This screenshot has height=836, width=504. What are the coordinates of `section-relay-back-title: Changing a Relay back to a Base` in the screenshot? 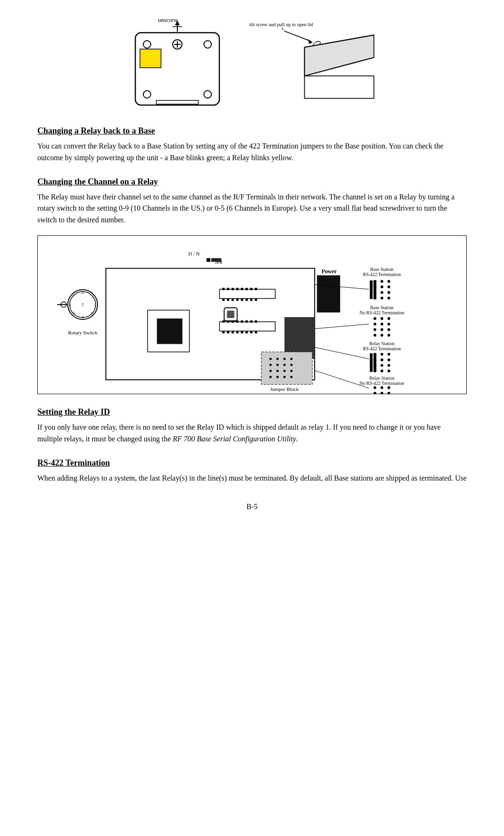 It's located at (252, 131).